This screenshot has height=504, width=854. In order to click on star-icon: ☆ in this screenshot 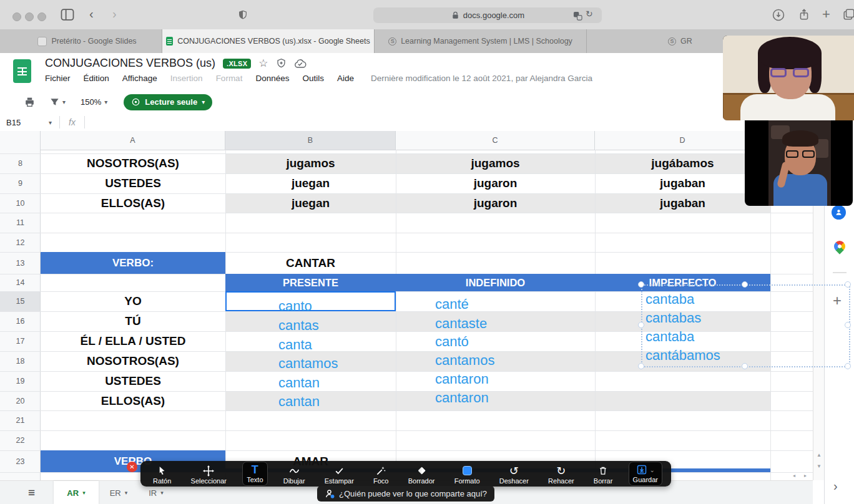, I will do `click(263, 64)`.